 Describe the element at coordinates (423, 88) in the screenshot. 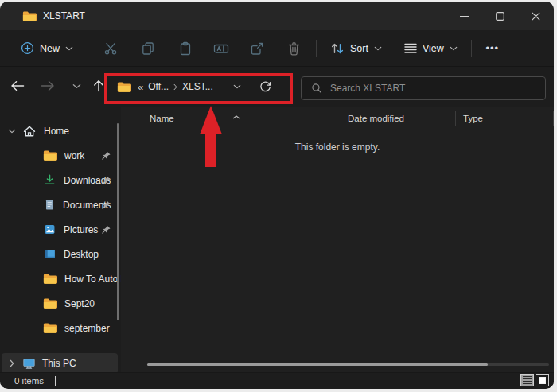

I see `search-box` at that location.